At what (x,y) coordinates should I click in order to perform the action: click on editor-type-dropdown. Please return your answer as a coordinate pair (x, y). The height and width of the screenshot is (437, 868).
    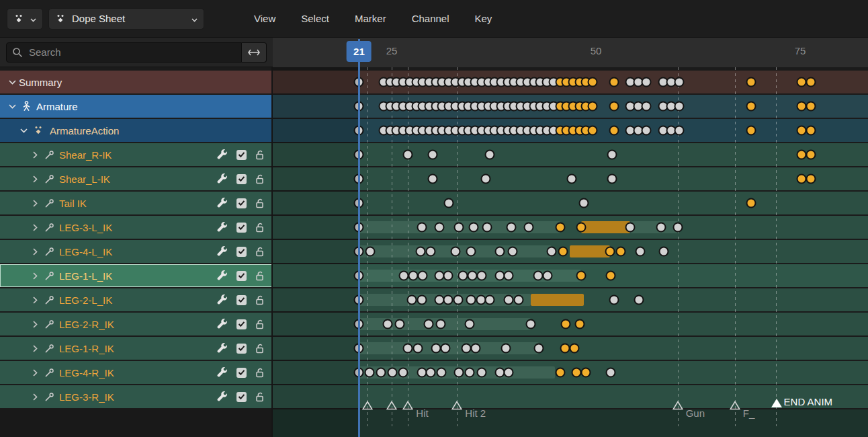
    Looking at the image, I should click on (25, 19).